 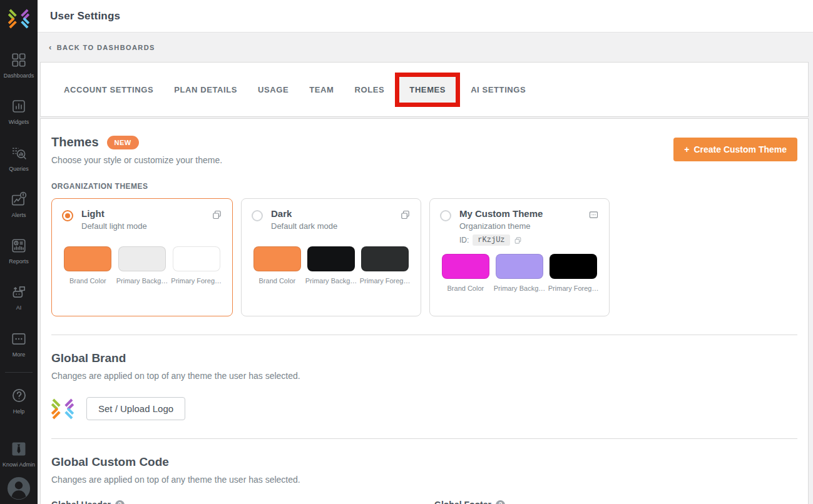 I want to click on tab-team: TEAM, so click(x=322, y=90).